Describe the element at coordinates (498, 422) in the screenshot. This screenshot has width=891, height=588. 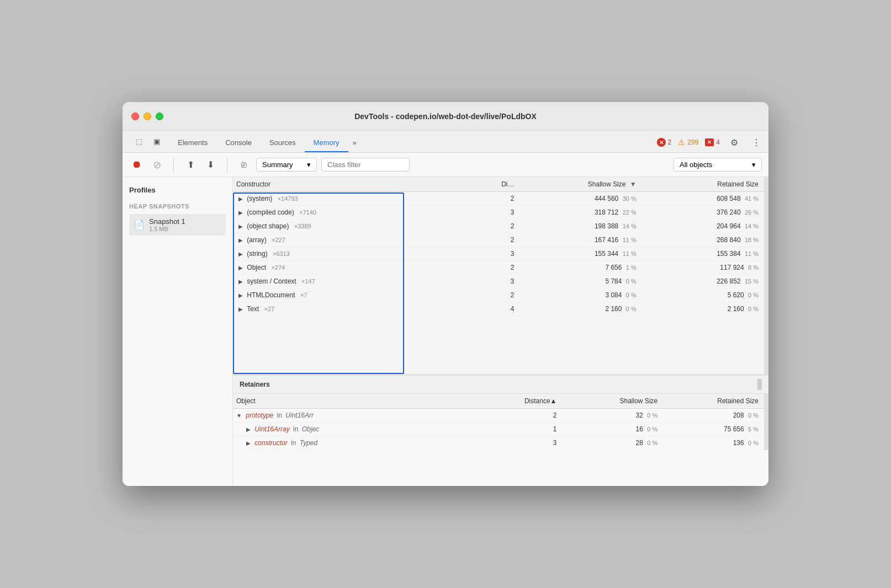
I see `retainers-table: Object Distance▲ Shallow Size` at that location.